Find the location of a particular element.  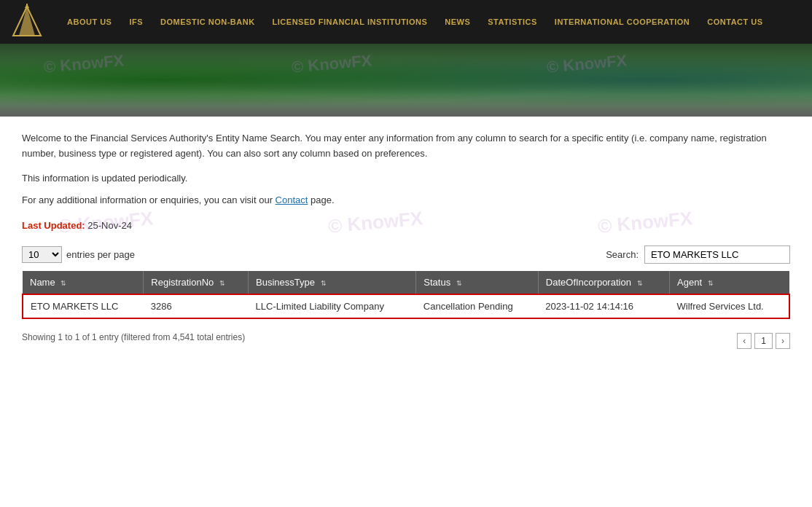

sort-icon-name: ⇅ is located at coordinates (63, 283).